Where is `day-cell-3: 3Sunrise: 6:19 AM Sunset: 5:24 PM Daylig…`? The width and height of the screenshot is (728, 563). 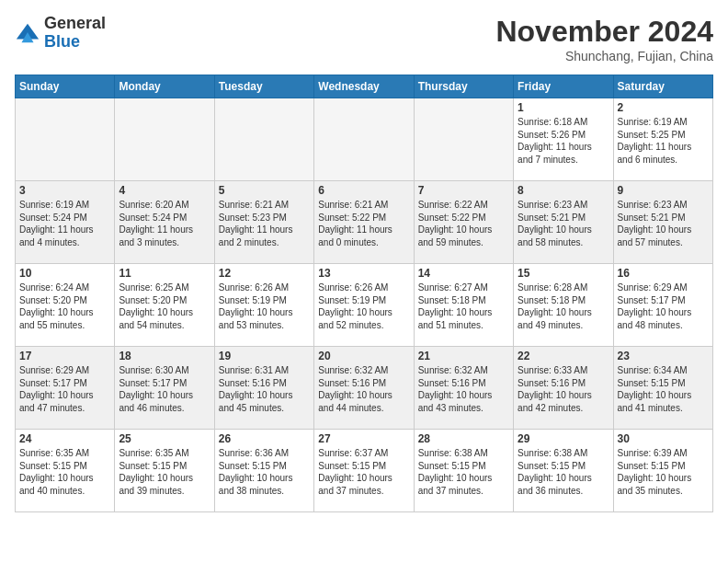 day-cell-3: 3Sunrise: 6:19 AM Sunset: 5:24 PM Daylig… is located at coordinates (65, 223).